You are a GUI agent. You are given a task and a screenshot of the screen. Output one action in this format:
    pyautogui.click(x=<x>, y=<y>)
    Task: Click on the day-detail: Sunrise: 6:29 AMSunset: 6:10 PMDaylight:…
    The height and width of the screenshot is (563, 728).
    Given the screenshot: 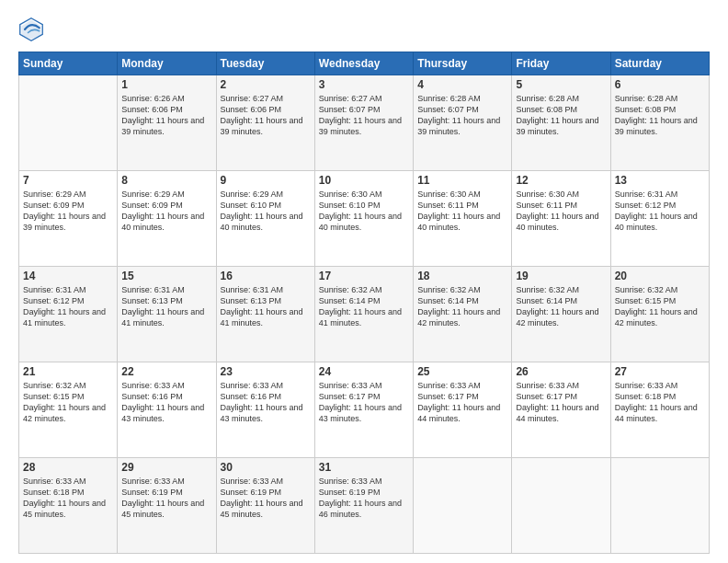 What is the action you would take?
    pyautogui.click(x=266, y=212)
    